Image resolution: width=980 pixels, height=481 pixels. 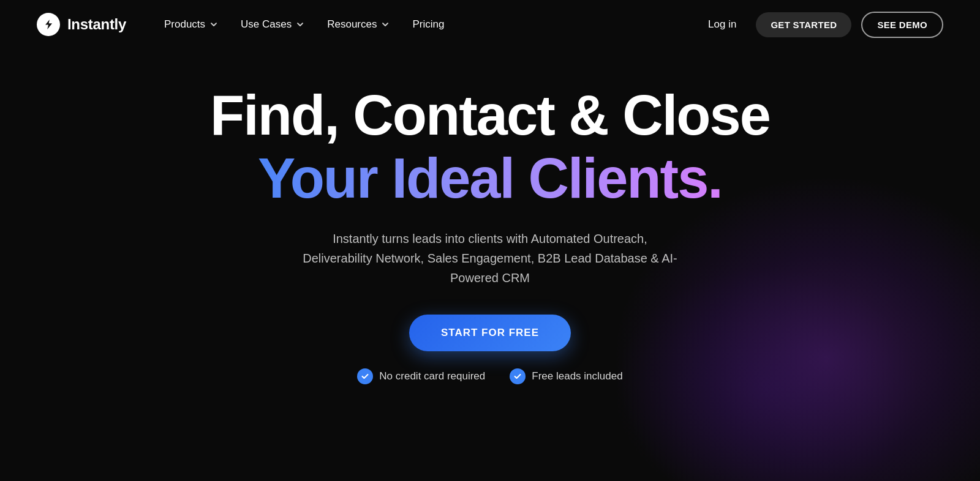 What do you see at coordinates (902, 24) in the screenshot?
I see `see-demo-button: SEE DEMO` at bounding box center [902, 24].